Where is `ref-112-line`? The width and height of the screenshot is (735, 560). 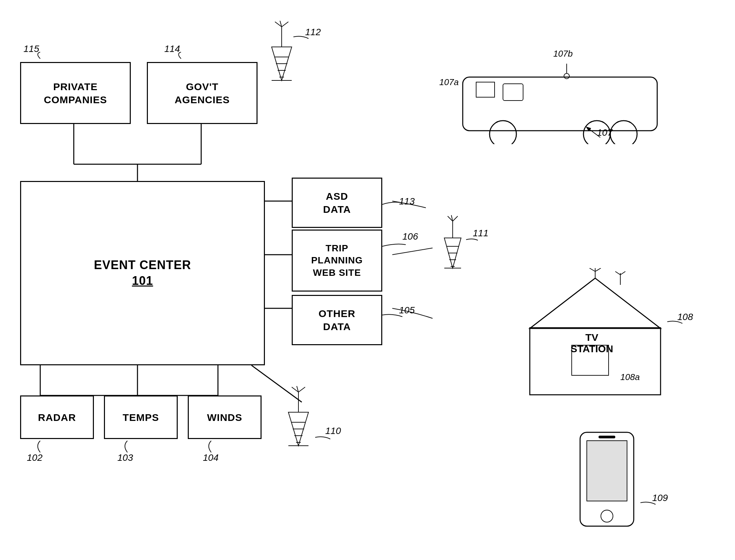 ref-112-line is located at coordinates (302, 39).